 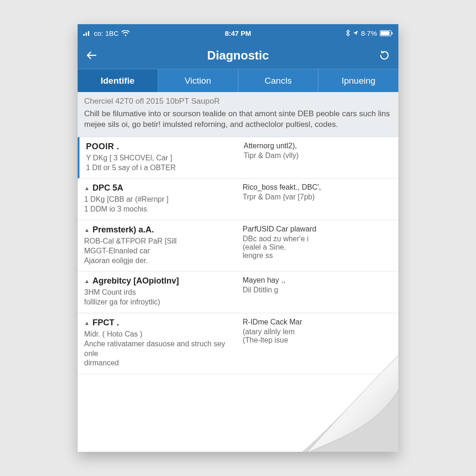 What do you see at coordinates (159, 242) in the screenshot?
I see `item-sub-left-1: ROB-Cal &TFPOR PaR [Sill` at bounding box center [159, 242].